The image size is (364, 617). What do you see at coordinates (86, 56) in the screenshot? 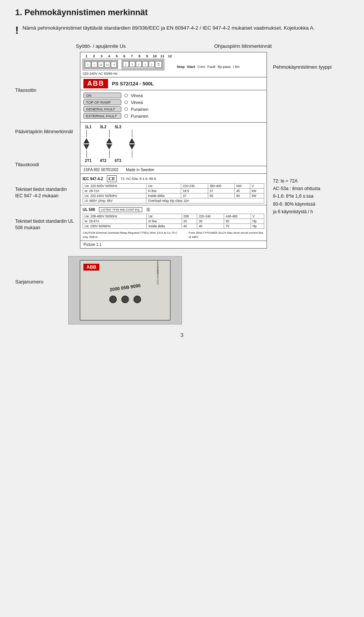
I see `term-num-1: 1` at bounding box center [86, 56].